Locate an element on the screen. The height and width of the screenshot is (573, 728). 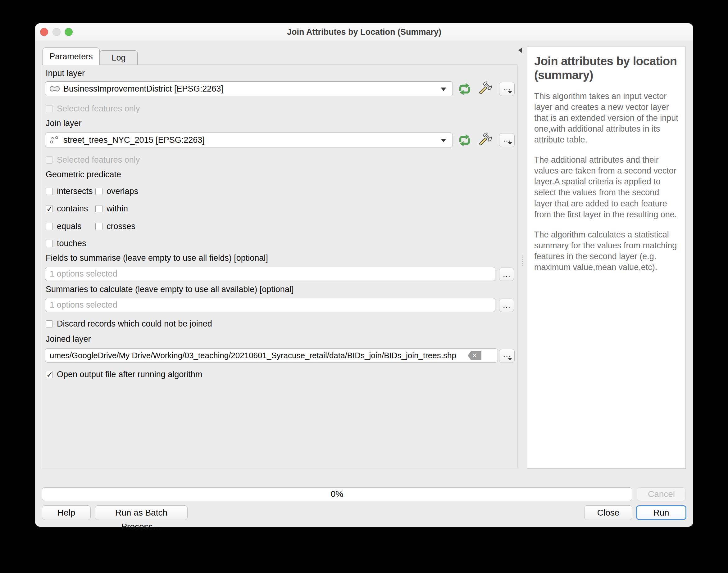
joined-layer-path-value: umes/GoogleDrive/My Drive/Working/03_tea… is located at coordinates (257, 356).